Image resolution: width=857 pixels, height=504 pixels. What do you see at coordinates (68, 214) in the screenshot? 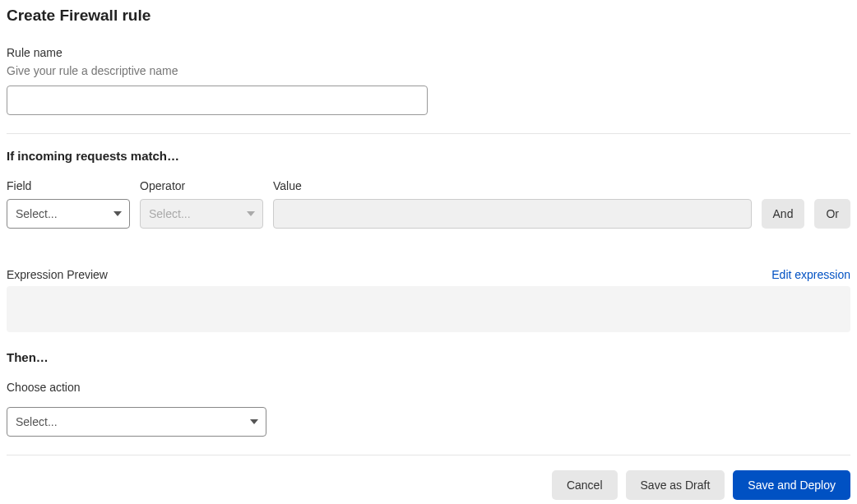
I see `field-select: Select...` at bounding box center [68, 214].